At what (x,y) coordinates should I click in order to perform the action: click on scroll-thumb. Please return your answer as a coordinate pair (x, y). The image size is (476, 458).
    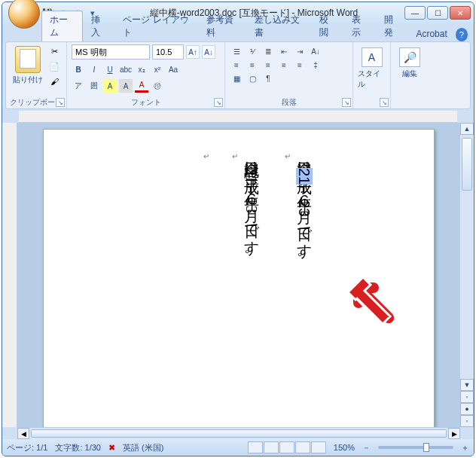
    Looking at the image, I should click on (467, 164).